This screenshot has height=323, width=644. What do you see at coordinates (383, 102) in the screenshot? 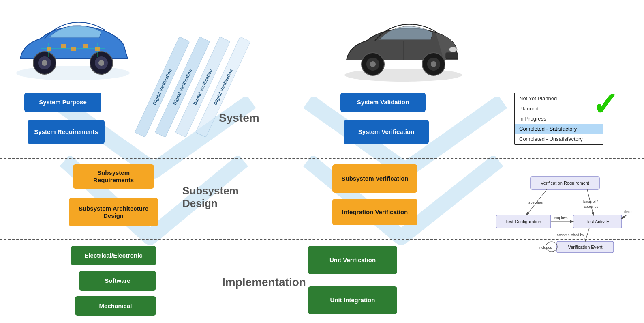
I see `box-system-validation: System Validation` at bounding box center [383, 102].